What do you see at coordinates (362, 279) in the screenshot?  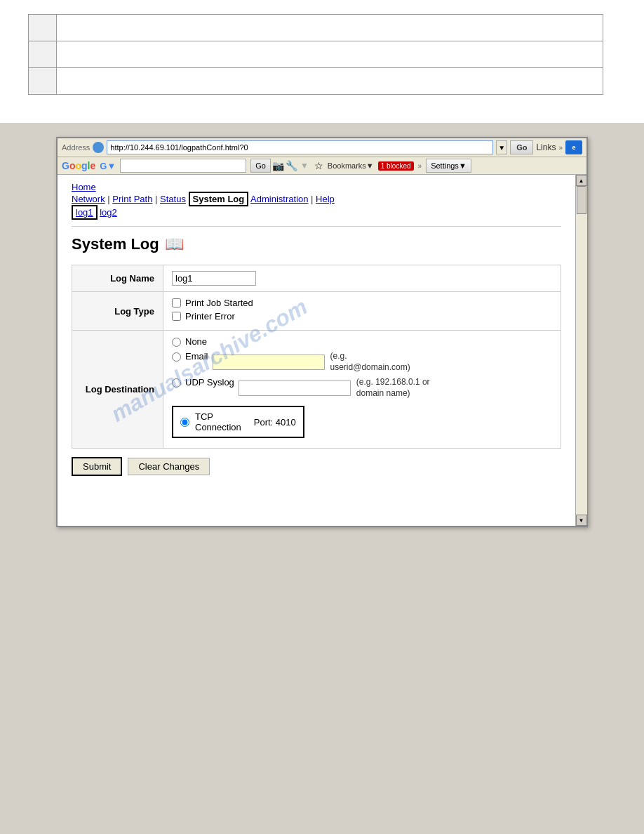 I see `log-name-value` at bounding box center [362, 279].